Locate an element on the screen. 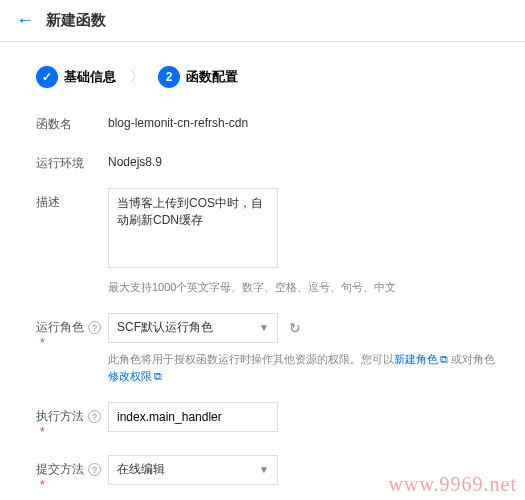  step-2-number: 2 is located at coordinates (169, 77).